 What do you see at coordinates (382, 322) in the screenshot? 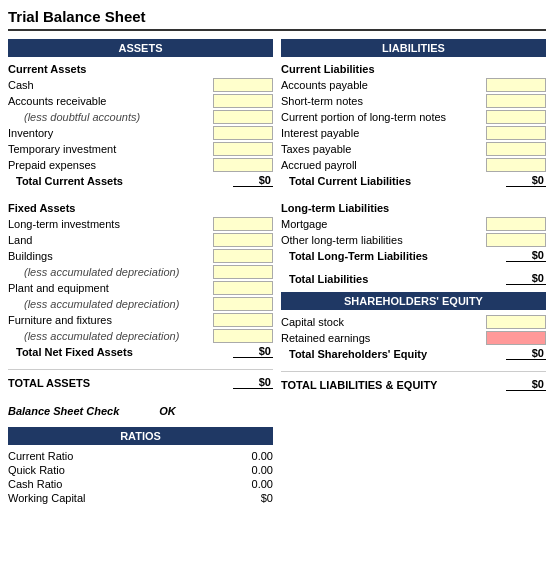
I see `capital-stock-label: Capital stock` at bounding box center [382, 322].